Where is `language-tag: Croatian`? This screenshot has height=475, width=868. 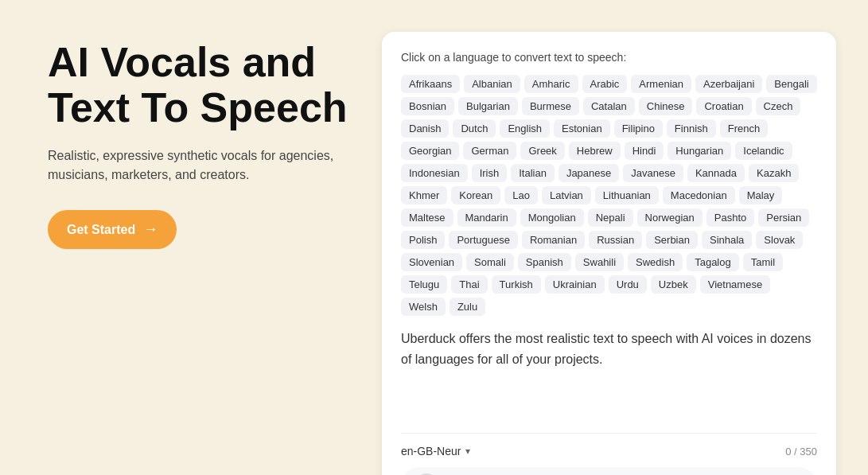 language-tag: Croatian is located at coordinates (724, 107).